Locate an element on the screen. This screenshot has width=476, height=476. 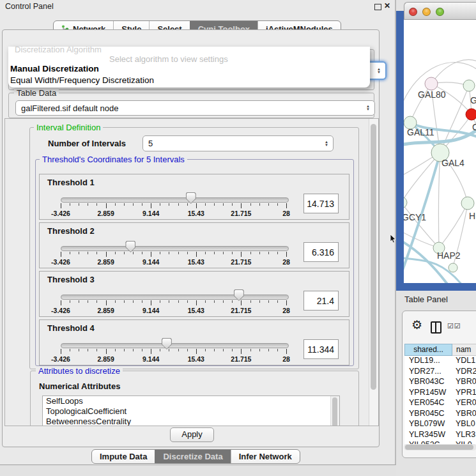
GCY1-node is located at coordinates (405, 203).